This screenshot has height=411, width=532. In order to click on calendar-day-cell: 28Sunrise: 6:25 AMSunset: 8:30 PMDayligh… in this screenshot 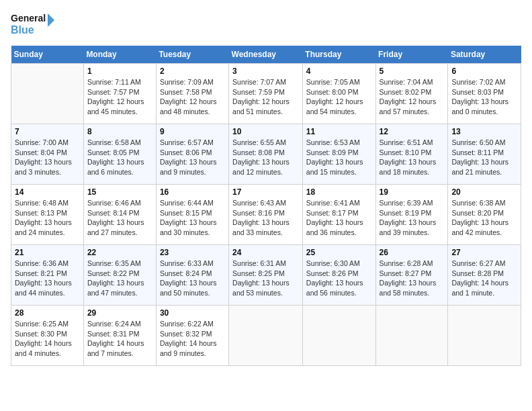, I will do `click(48, 336)`.